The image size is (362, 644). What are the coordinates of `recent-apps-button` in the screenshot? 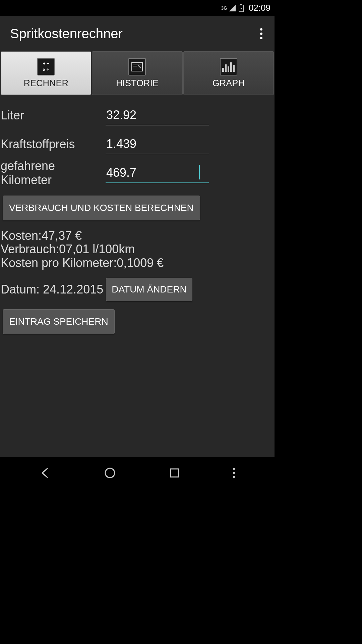 It's located at (175, 473).